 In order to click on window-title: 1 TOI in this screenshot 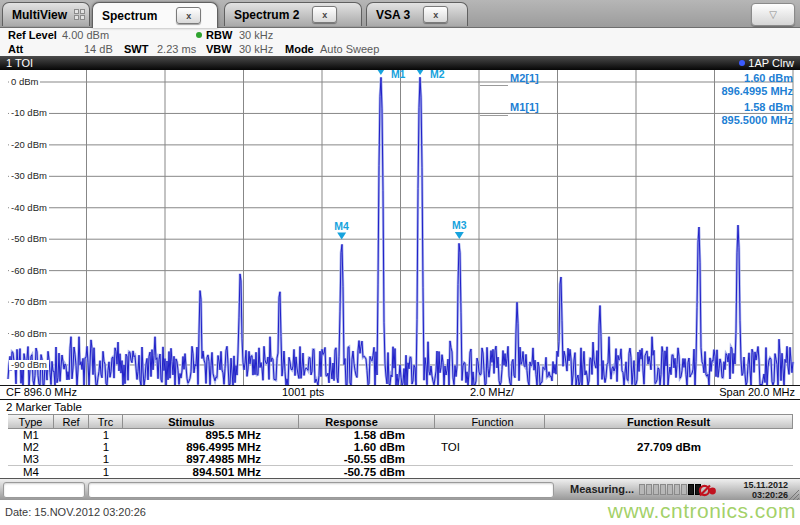, I will do `click(20, 63)`.